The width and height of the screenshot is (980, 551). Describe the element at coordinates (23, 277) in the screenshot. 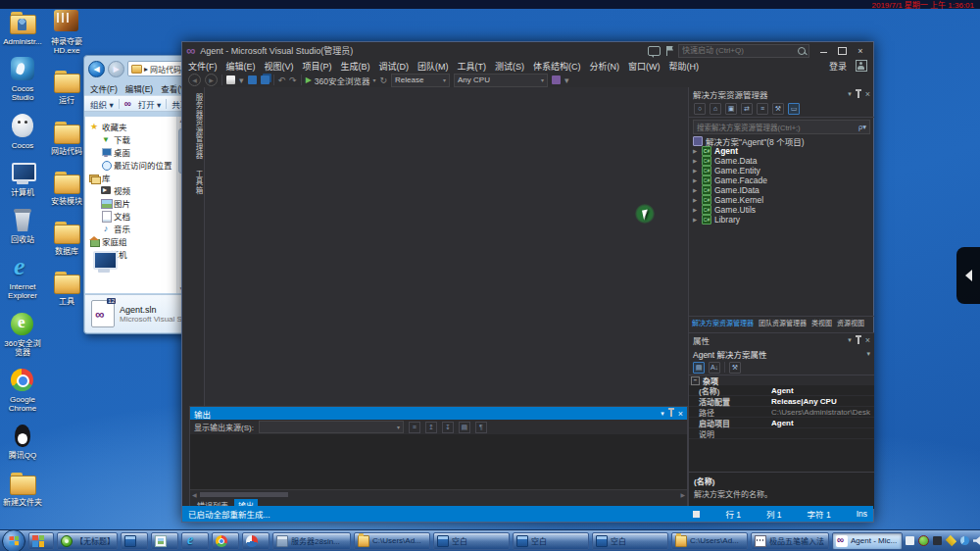

I see `desktop-icon: Internet Explorer` at that location.